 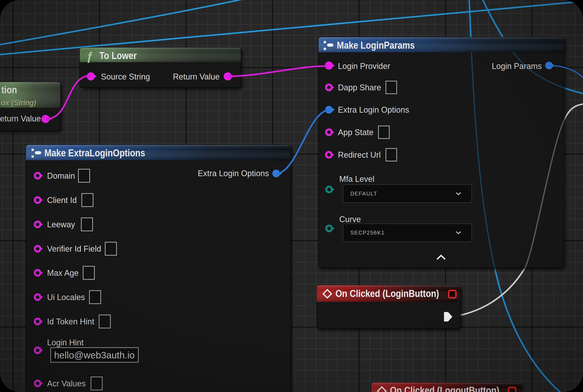 I want to click on svg-text: hello@web3auth.io, so click(x=94, y=355).